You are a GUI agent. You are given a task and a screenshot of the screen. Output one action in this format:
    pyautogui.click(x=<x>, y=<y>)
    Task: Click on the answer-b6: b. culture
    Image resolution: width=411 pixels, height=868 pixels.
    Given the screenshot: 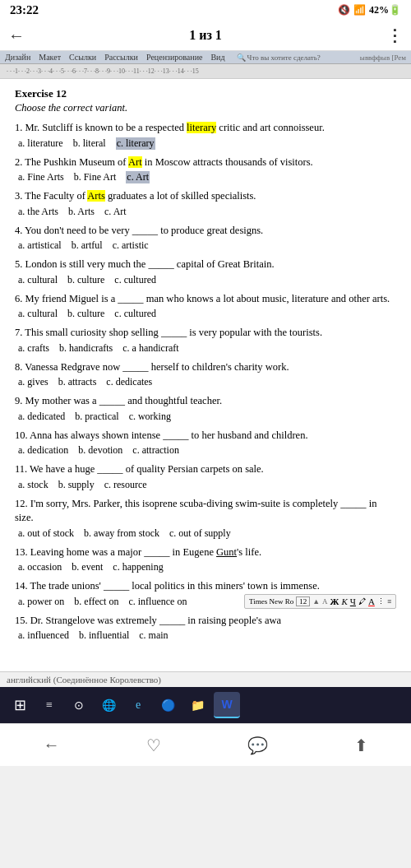 What is the action you would take?
    pyautogui.click(x=85, y=314)
    